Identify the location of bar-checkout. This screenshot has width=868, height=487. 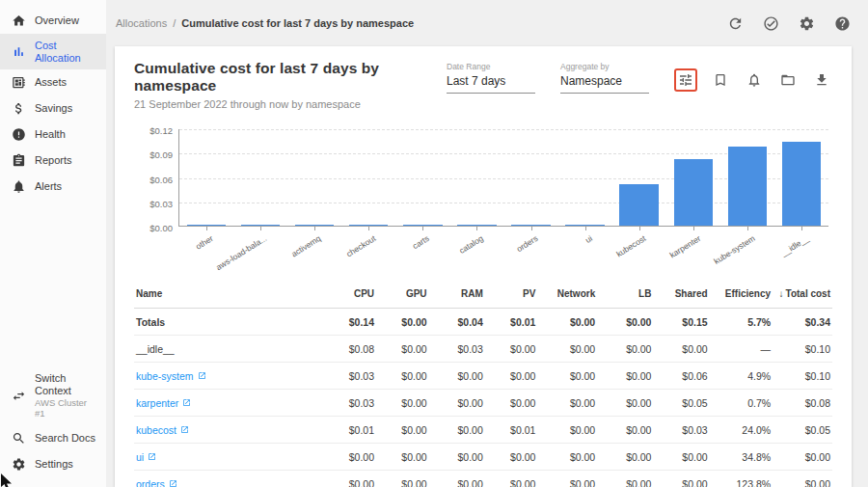
(368, 226).